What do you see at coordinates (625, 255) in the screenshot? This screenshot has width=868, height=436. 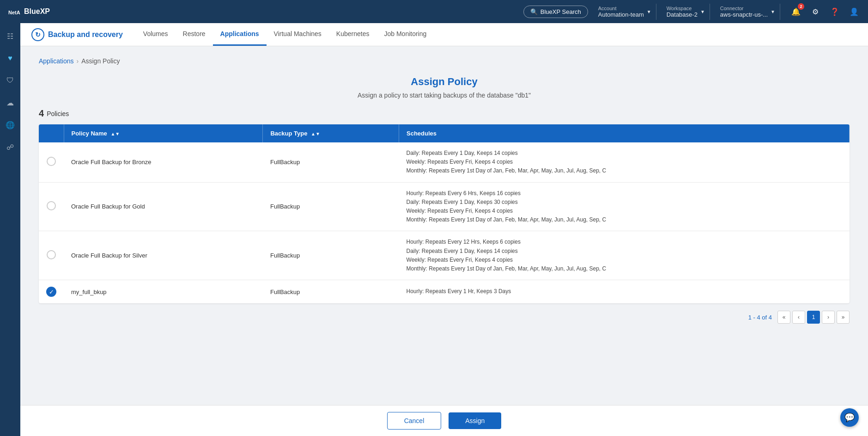 I see `schedule-text-2: Hourly: Repeats Every 12 Hrs, Keeps 6 co…` at bounding box center [625, 255].